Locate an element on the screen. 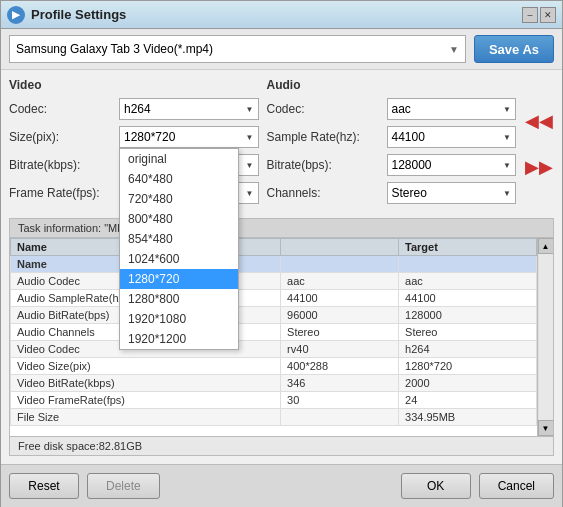  audio-codec-select: aac ▼ is located at coordinates (452, 109).